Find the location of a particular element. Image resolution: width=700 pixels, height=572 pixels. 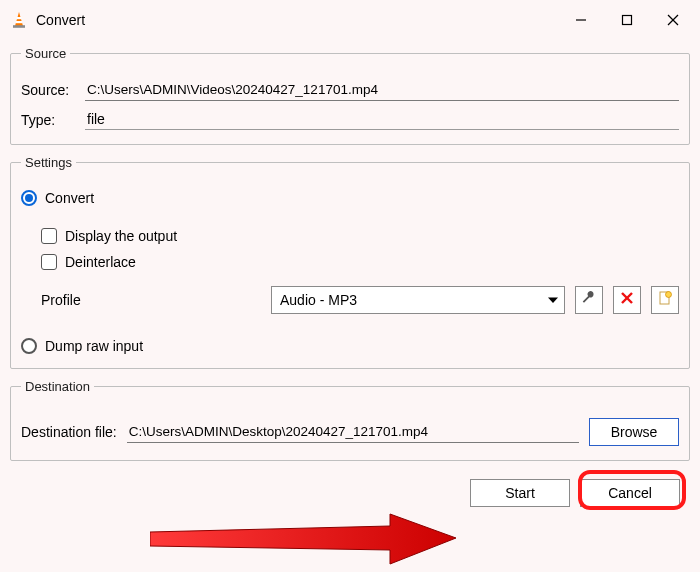

radio-on-icon is located at coordinates (29, 198).